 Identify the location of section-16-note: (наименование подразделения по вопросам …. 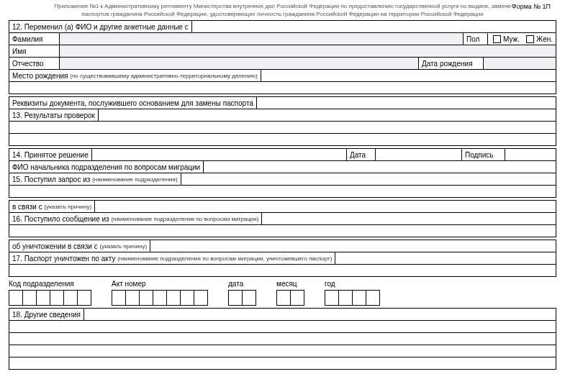
(184, 219).